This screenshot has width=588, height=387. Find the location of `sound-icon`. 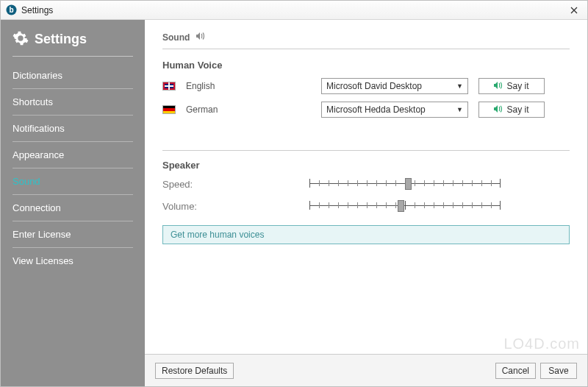

sound-icon is located at coordinates (201, 37).